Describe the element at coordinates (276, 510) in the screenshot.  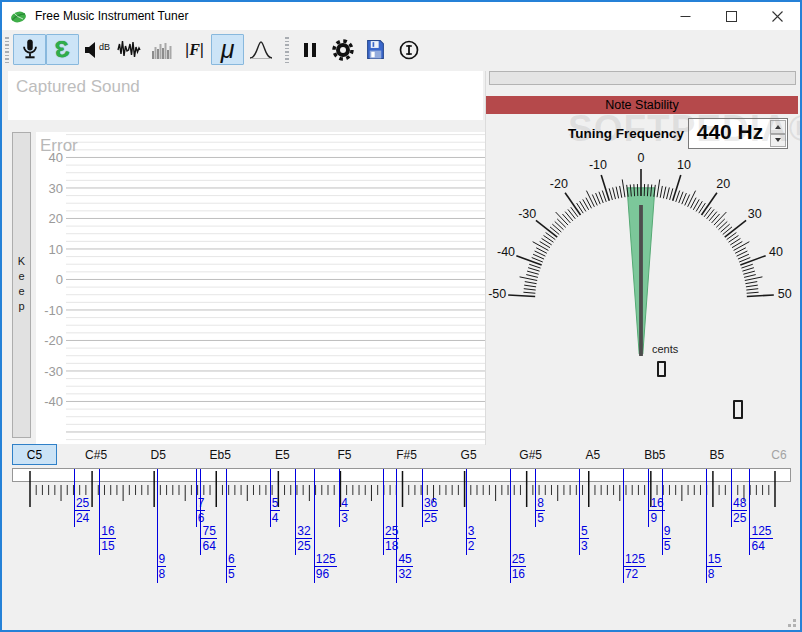
I see `ratio-fraction-5-4: 54` at that location.